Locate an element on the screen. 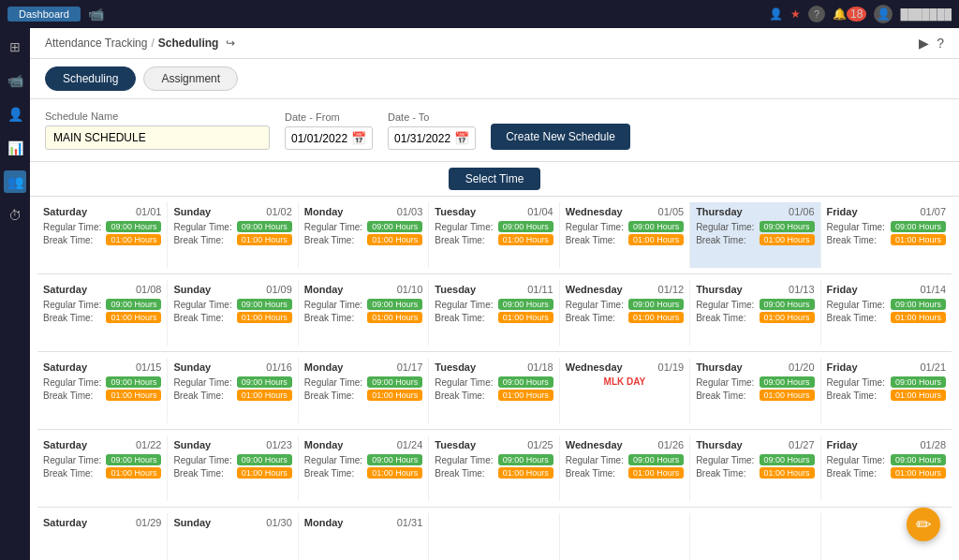  day-cell-1-2: Monday01/10Regular Time:09:00 HoursBreak… is located at coordinates (363, 313).